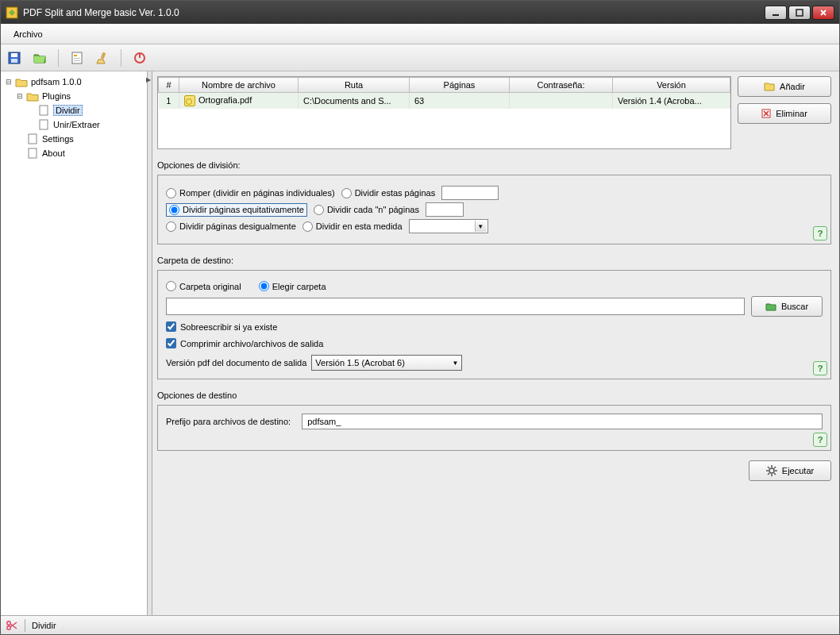 This screenshot has height=635, width=840. What do you see at coordinates (74, 82) in the screenshot?
I see `tree-root: ⊟ pdfsam 1.0.0` at bounding box center [74, 82].